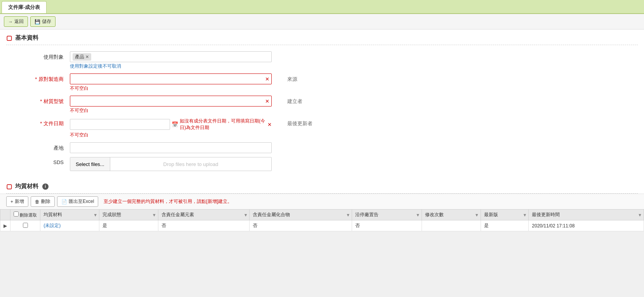 The width and height of the screenshot is (644, 297). I want to click on th-metal: 含責任金屬元素 ▼, so click(204, 215).